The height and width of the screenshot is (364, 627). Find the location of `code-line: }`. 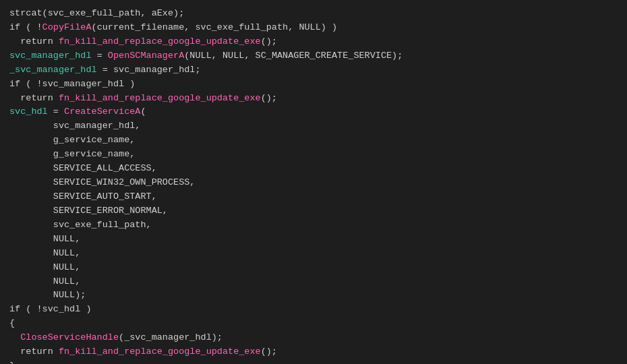

code-line: } is located at coordinates (314, 361).